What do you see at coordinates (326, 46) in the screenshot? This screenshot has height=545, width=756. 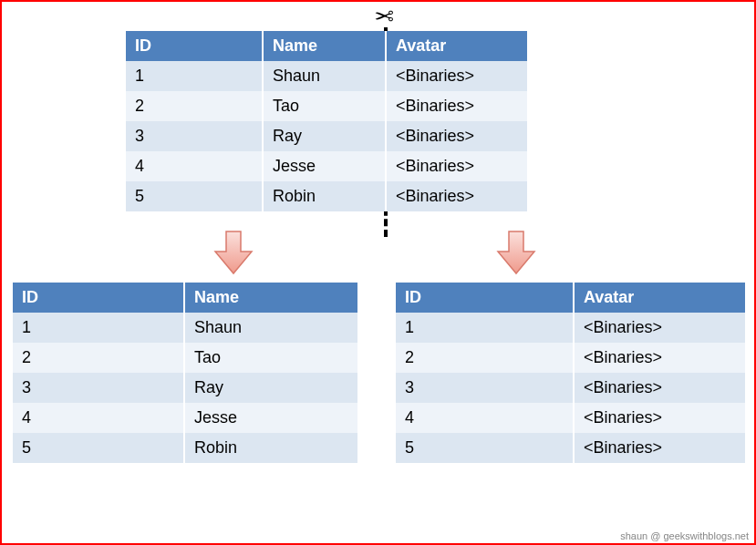 I see `table-header-row: ID Name Avatar` at bounding box center [326, 46].